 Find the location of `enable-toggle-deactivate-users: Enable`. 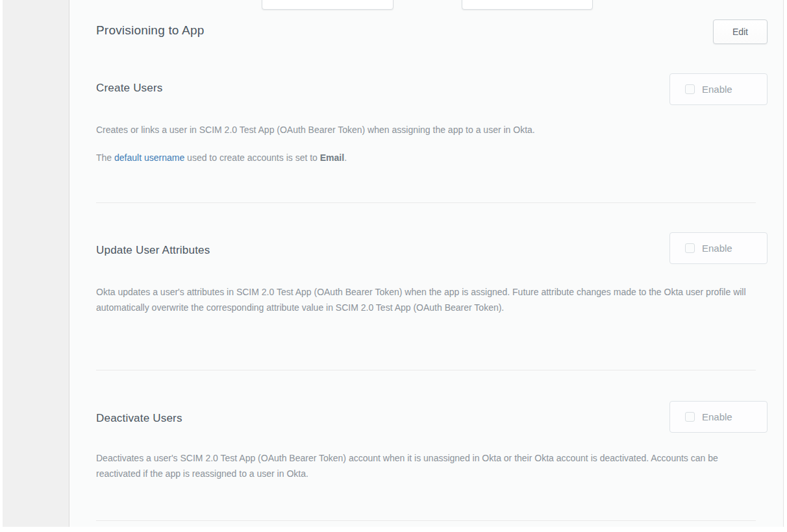

enable-toggle-deactivate-users: Enable is located at coordinates (718, 417).